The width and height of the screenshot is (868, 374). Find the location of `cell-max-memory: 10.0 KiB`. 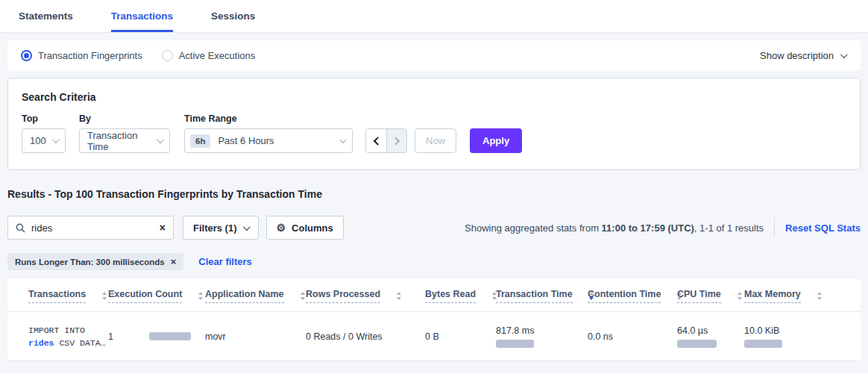

cell-max-memory: 10.0 KiB is located at coordinates (799, 337).